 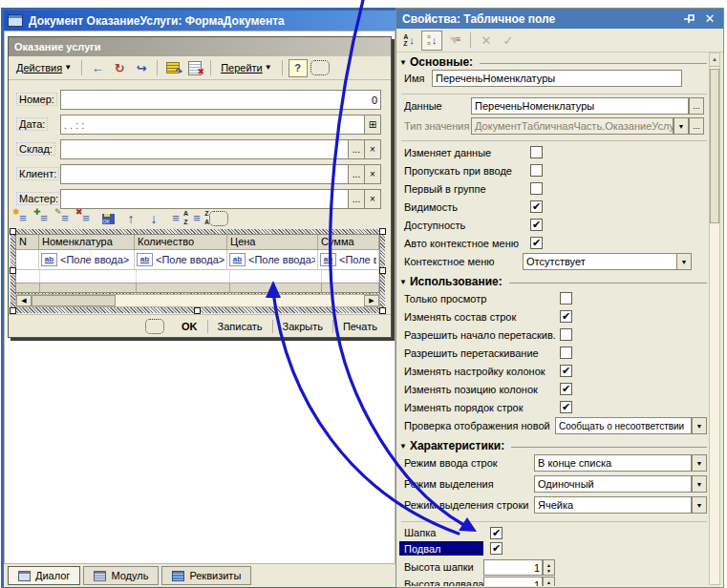 What do you see at coordinates (198, 301) in the screenshot?
I see `table-horizontal-scrollbar: ◀ ▶` at bounding box center [198, 301].